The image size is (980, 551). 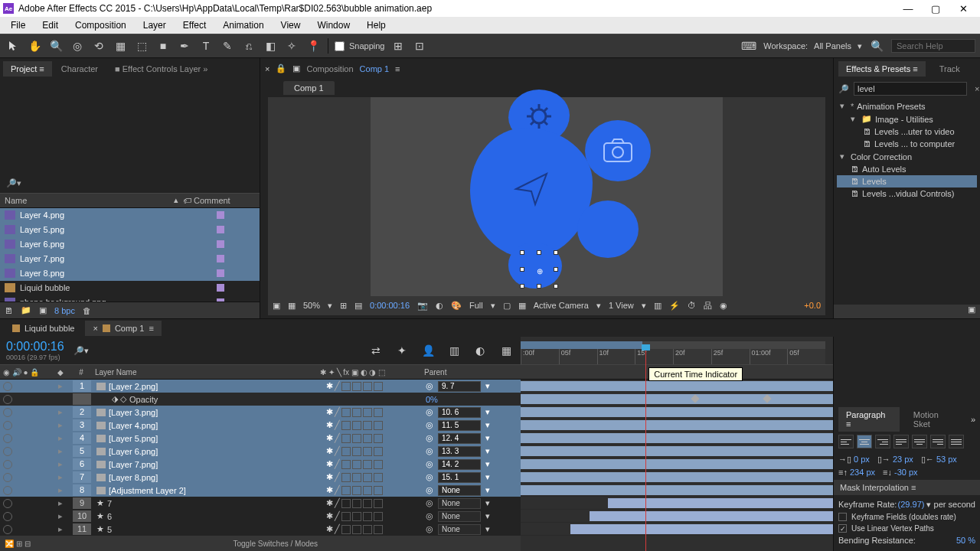 I want to click on graph-editor-icon: ▦, so click(x=506, y=350).